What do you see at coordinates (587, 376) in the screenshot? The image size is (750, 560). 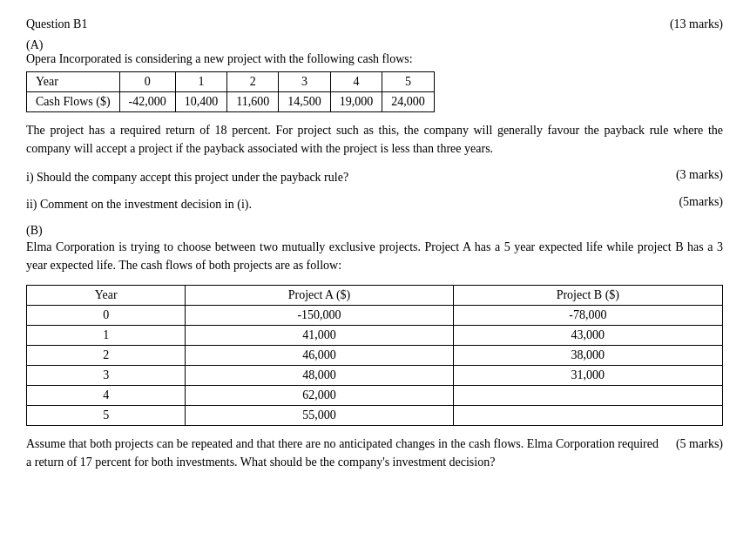 I see `pb-b-3: 31,000` at bounding box center [587, 376].